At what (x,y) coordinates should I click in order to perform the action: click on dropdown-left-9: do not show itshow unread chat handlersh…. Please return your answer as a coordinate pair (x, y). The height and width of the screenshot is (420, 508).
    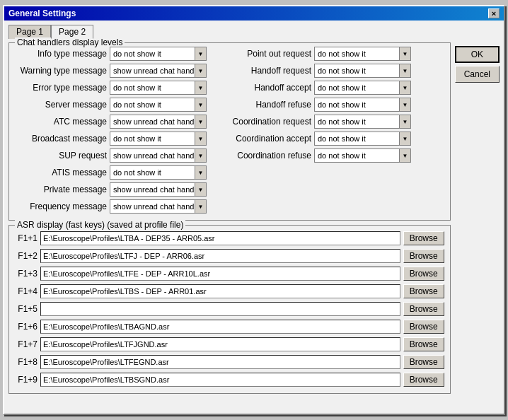
    Looking at the image, I should click on (158, 206).